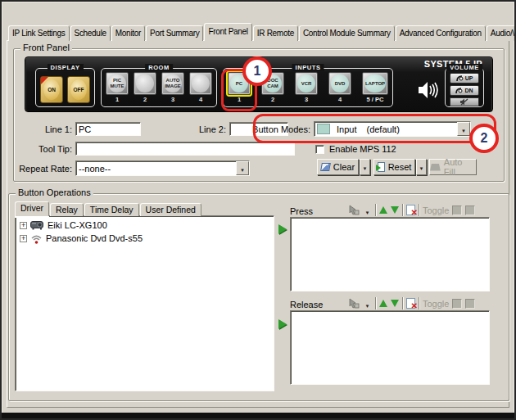 This screenshot has height=420, width=516. I want to click on room-button-group: ROOM PIC MUTE 1 2 AUTO IMAGE 3 4, so click(159, 88).